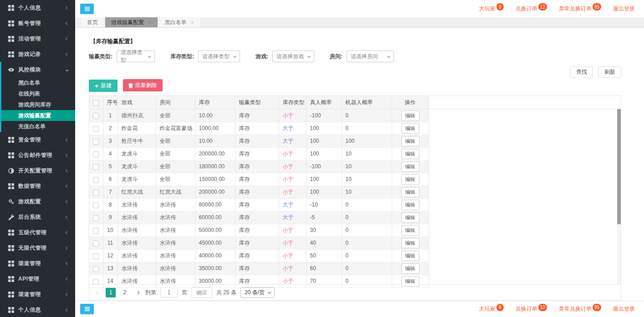 The width and height of the screenshot is (644, 317). I want to click on count-badge: 9, so click(500, 7).